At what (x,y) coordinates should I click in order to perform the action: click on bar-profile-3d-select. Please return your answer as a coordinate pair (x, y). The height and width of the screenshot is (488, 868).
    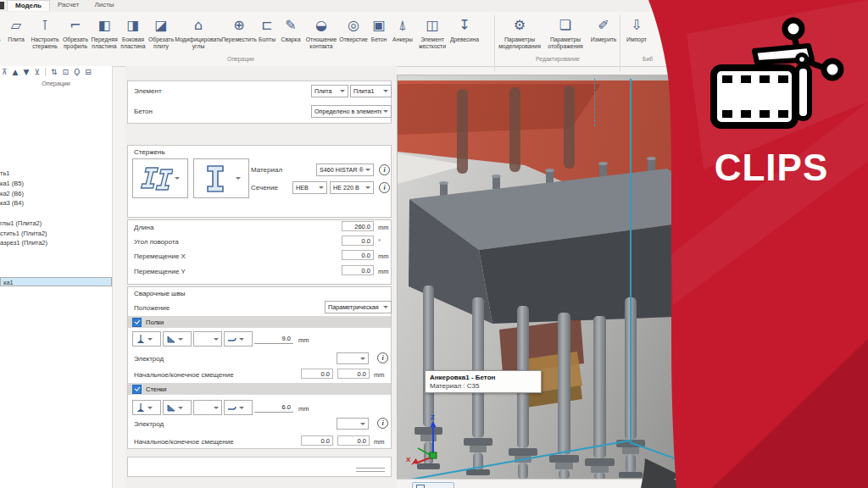
    Looking at the image, I should click on (160, 178).